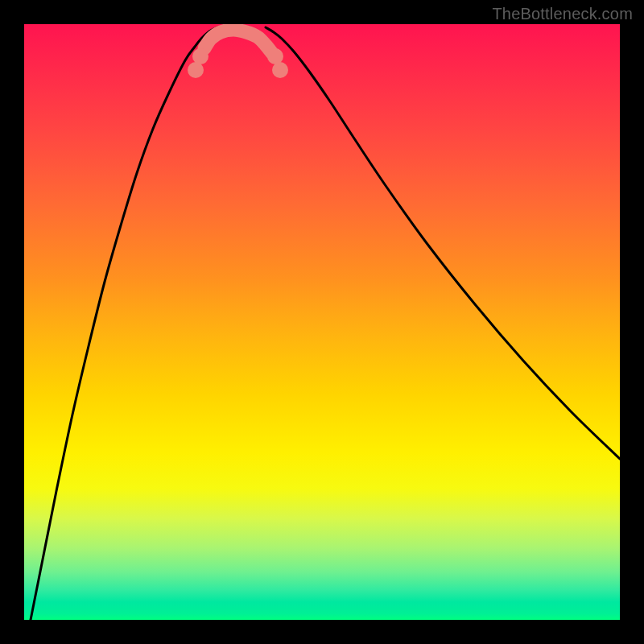 The image size is (644, 644). What do you see at coordinates (196, 70) in the screenshot?
I see `series-marker-left-bulb-top` at bounding box center [196, 70].